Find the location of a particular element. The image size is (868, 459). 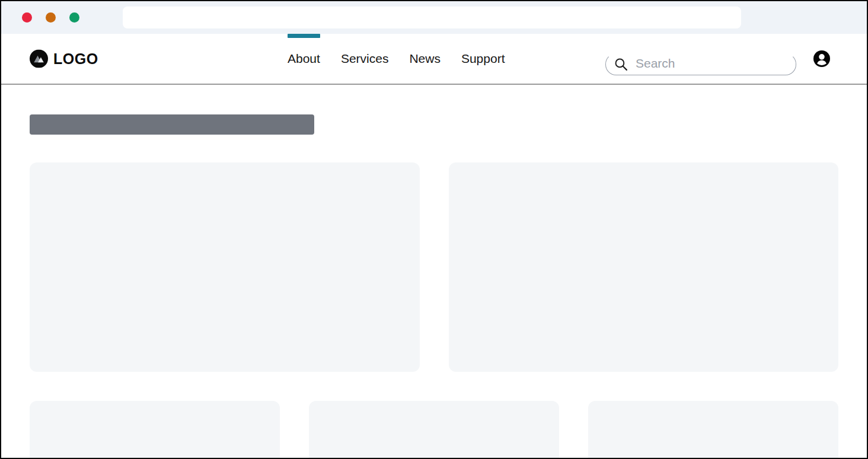

active-tab-indicator is located at coordinates (304, 36).